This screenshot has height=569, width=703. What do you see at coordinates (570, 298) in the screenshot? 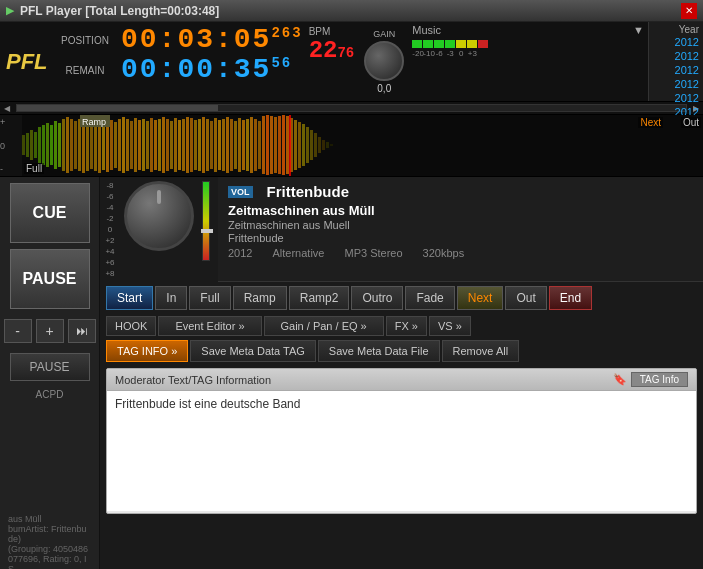
I see `transport-end: End` at bounding box center [570, 298].